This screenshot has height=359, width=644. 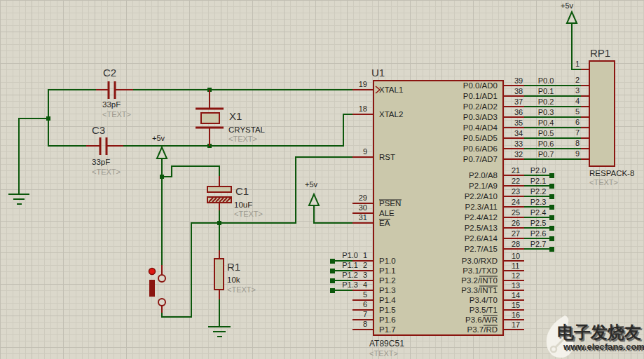 I want to click on net-label: P2.5, so click(x=538, y=223).